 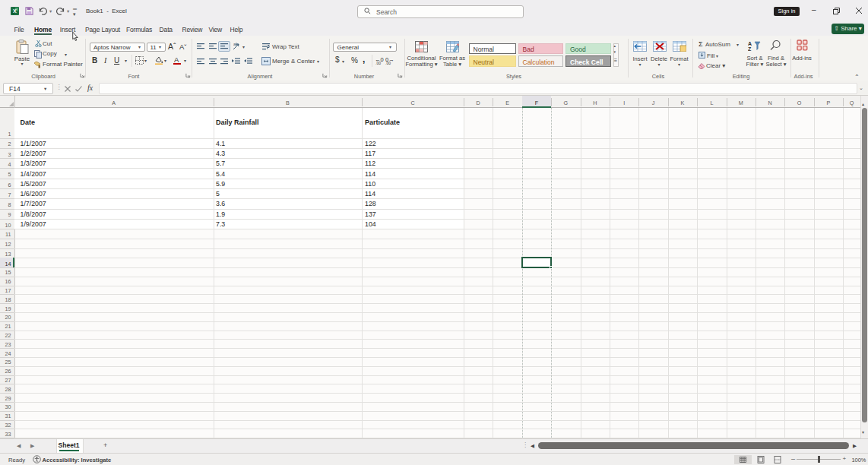 I want to click on svg-text: Z, so click(x=749, y=49).